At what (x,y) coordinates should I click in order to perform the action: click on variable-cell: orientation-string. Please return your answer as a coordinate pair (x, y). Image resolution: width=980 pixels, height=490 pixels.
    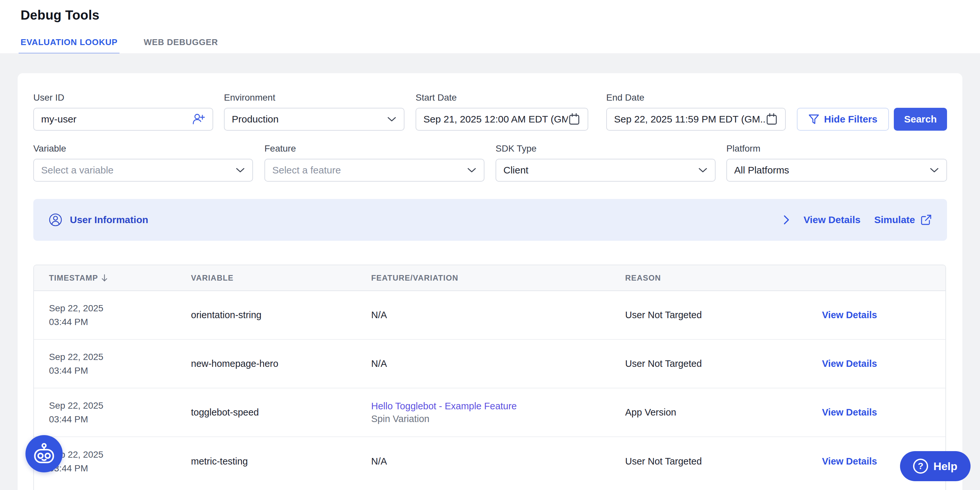
    Looking at the image, I should click on (281, 315).